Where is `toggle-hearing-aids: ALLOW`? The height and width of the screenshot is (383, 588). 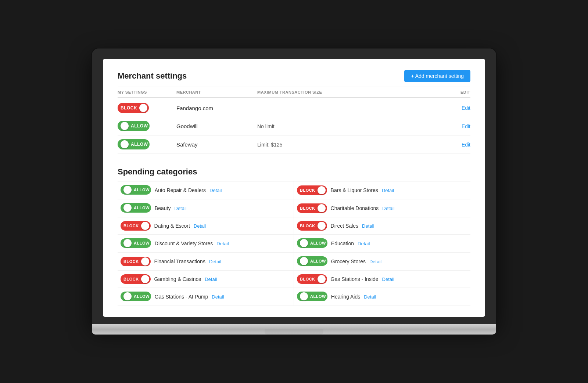 toggle-hearing-aids: ALLOW is located at coordinates (312, 297).